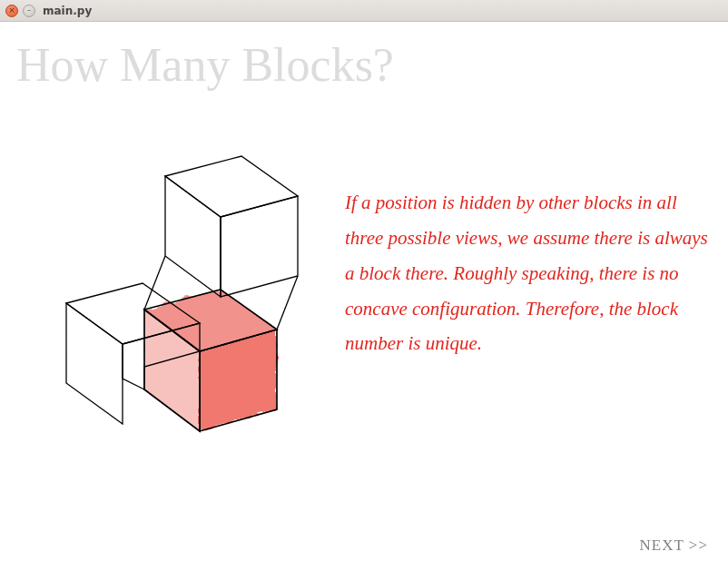  What do you see at coordinates (29, 11) in the screenshot?
I see `minimize-icon: –` at bounding box center [29, 11].